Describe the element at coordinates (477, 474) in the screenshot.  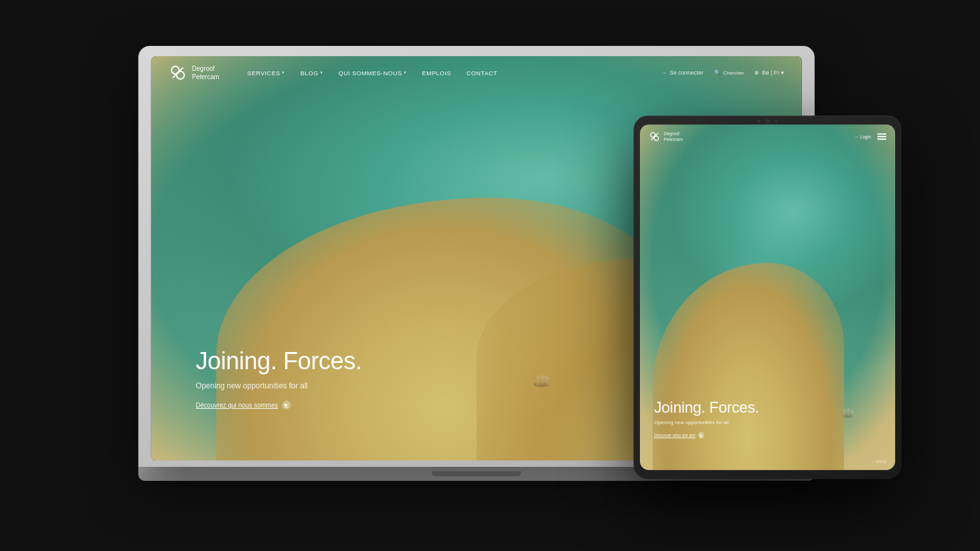
I see `laptop-notch` at that location.